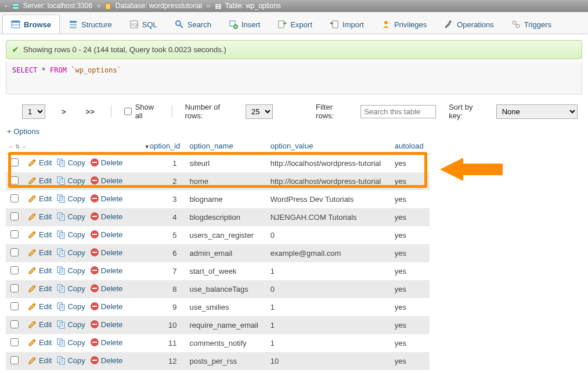 This screenshot has width=588, height=373. Describe the element at coordinates (209, 6) in the screenshot. I see `breadcrumb-sep-2: »` at that location.